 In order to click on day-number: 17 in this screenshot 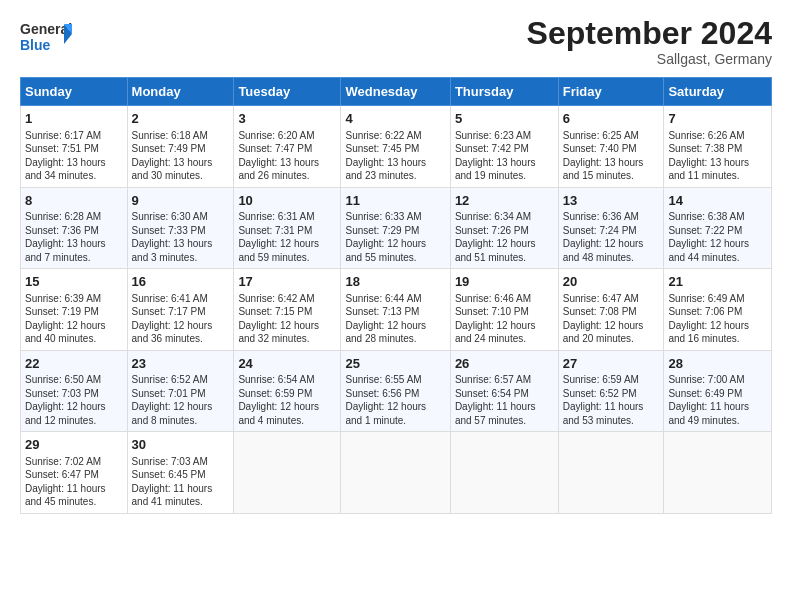, I will do `click(287, 282)`.